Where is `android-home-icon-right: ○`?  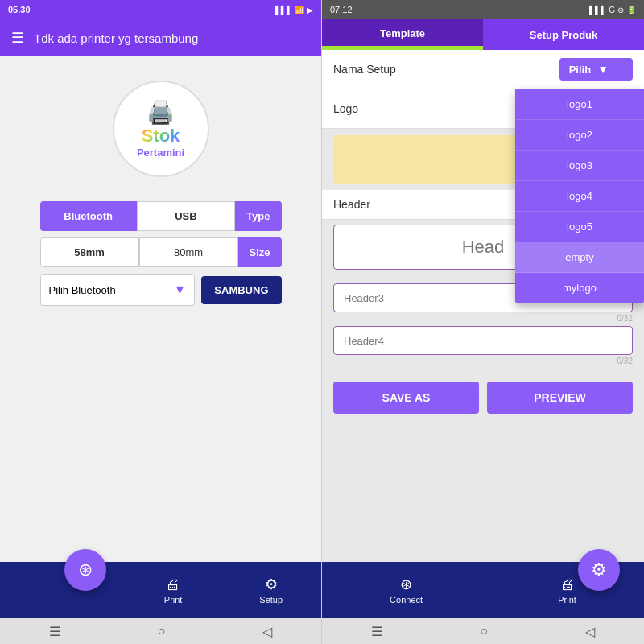 android-home-icon-right: ○ is located at coordinates (484, 631).